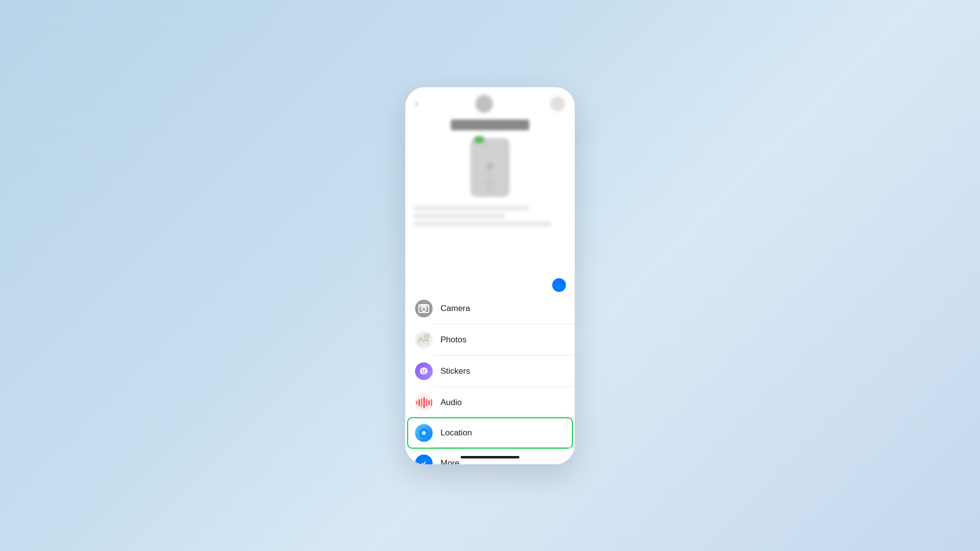 This screenshot has height=551, width=980. What do you see at coordinates (490, 276) in the screenshot?
I see `phone-container: ‹` at bounding box center [490, 276].